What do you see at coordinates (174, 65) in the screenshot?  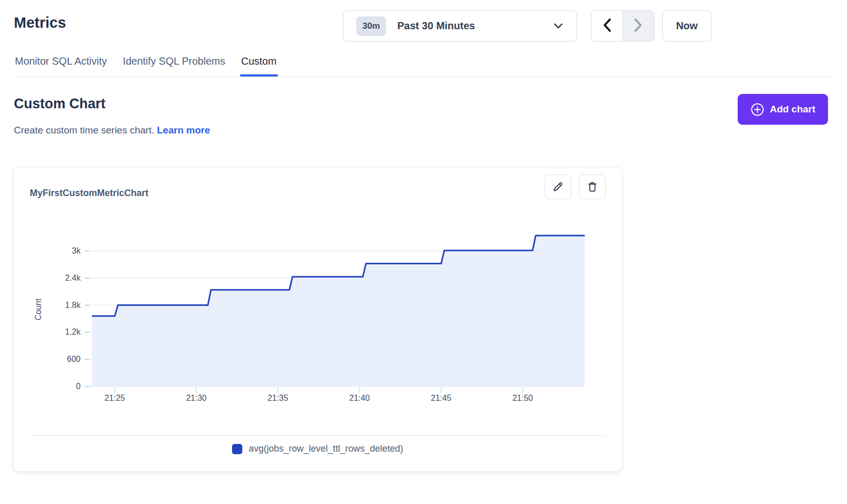 I see `tab-identify-sql-problems: Identify SQL Problems` at bounding box center [174, 65].